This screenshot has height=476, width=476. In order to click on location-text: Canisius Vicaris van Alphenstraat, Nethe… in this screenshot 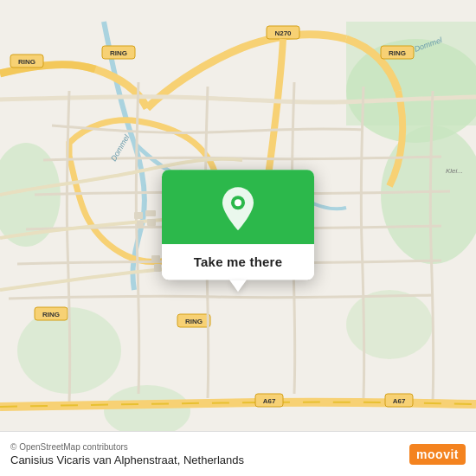, I will do `click(127, 460)`.